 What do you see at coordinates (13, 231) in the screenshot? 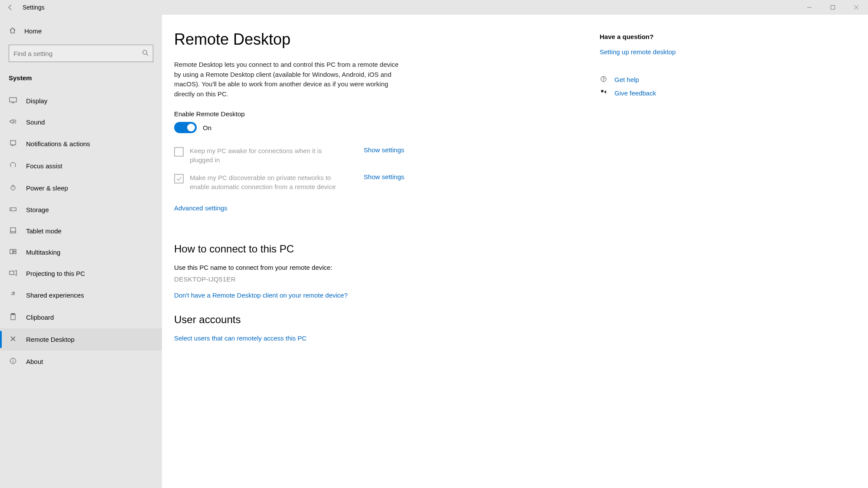
I see `tablet-icon` at bounding box center [13, 231].